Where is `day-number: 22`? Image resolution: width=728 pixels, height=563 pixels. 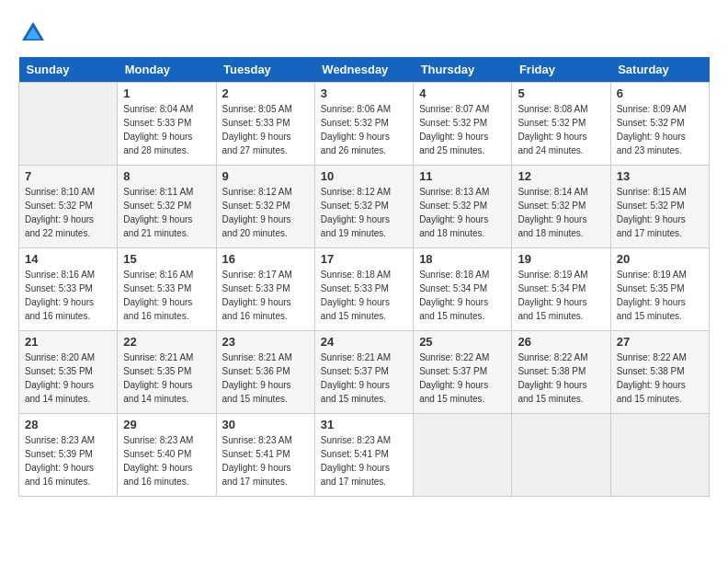 day-number: 22 is located at coordinates (166, 342).